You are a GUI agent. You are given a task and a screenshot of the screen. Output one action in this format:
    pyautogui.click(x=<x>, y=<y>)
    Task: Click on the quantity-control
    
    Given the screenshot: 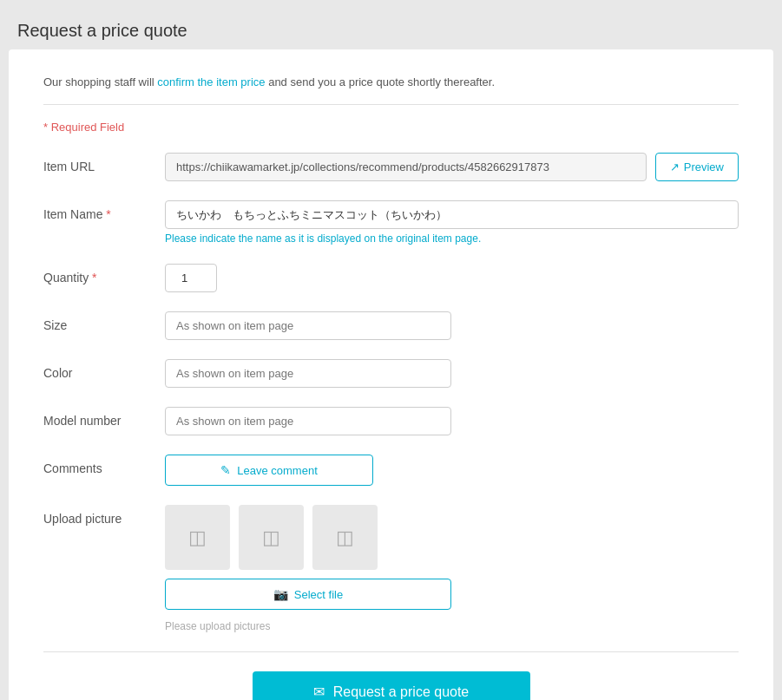 What is the action you would take?
    pyautogui.click(x=451, y=278)
    